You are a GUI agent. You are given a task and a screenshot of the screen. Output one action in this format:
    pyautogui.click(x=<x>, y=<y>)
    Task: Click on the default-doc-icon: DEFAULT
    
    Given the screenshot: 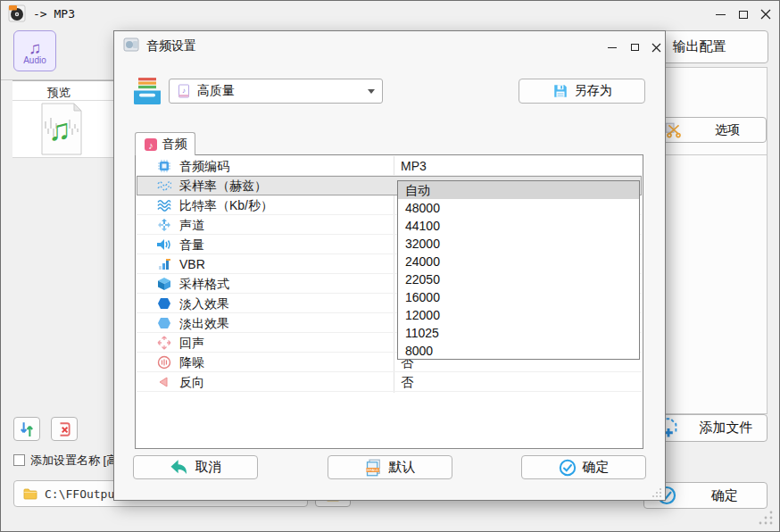 What is the action you would take?
    pyautogui.click(x=374, y=468)
    